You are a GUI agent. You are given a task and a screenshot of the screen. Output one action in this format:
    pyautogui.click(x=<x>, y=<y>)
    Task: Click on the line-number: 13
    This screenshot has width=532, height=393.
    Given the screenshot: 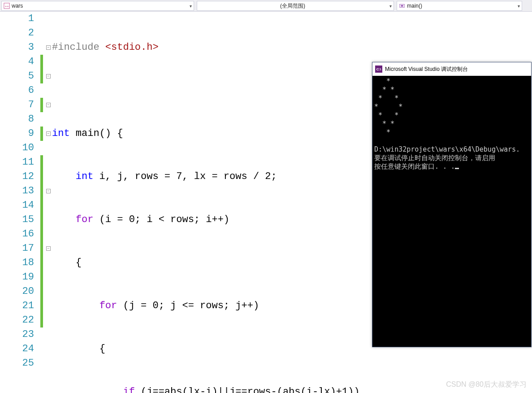 What is the action you would take?
    pyautogui.click(x=17, y=191)
    